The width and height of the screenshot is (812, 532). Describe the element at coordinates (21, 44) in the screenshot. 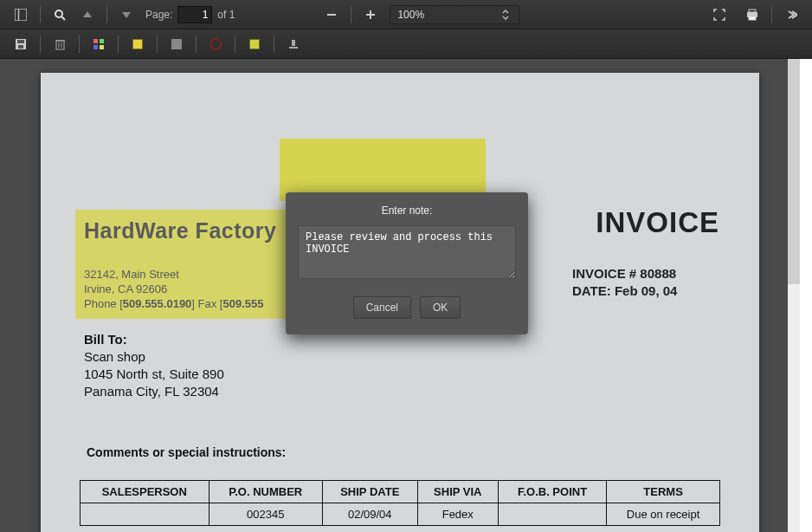

I see `save-icon` at that location.